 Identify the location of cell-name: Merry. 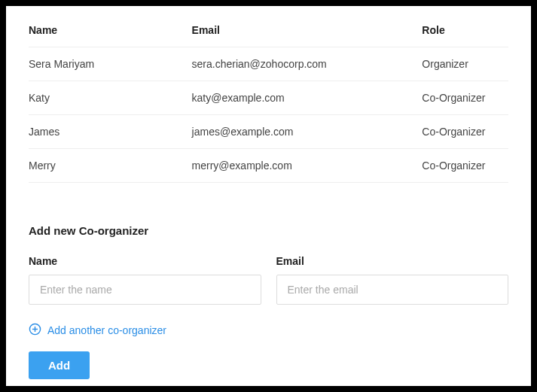
(110, 166).